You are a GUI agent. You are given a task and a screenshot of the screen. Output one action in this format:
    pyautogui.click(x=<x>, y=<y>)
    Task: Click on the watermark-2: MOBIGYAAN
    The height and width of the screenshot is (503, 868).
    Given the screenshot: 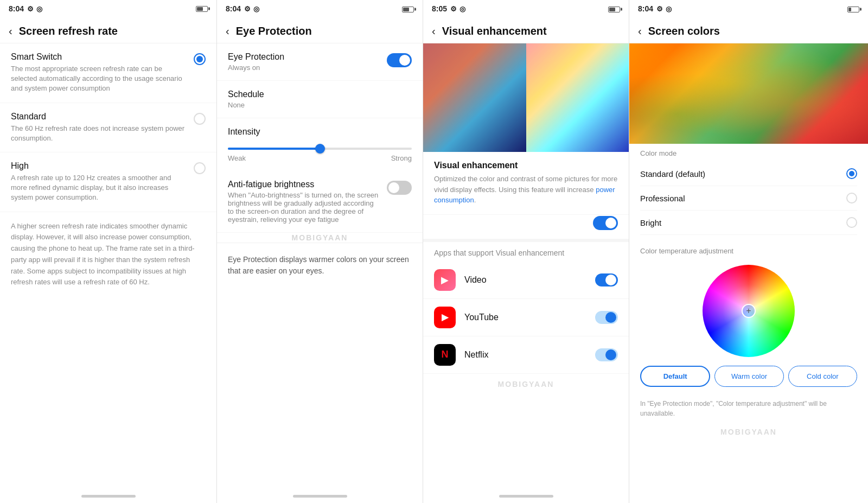 What is the action you would take?
    pyautogui.click(x=320, y=238)
    